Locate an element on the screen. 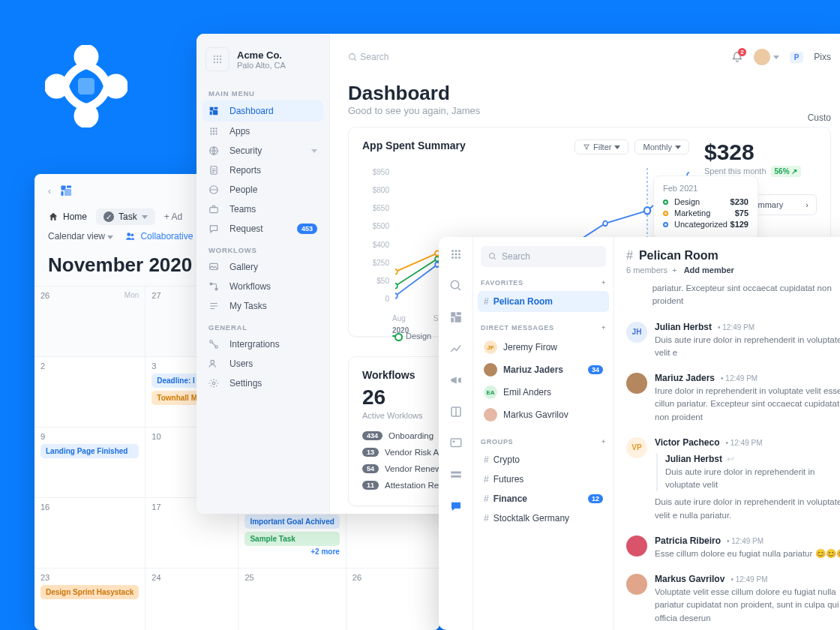 The height and width of the screenshot is (630, 840). sidebar-item-integrations: Intergrations is located at coordinates (262, 344).